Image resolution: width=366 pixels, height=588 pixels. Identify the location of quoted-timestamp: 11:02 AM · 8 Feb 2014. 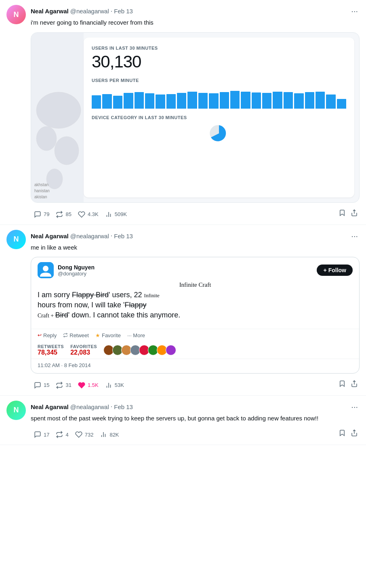
(195, 366).